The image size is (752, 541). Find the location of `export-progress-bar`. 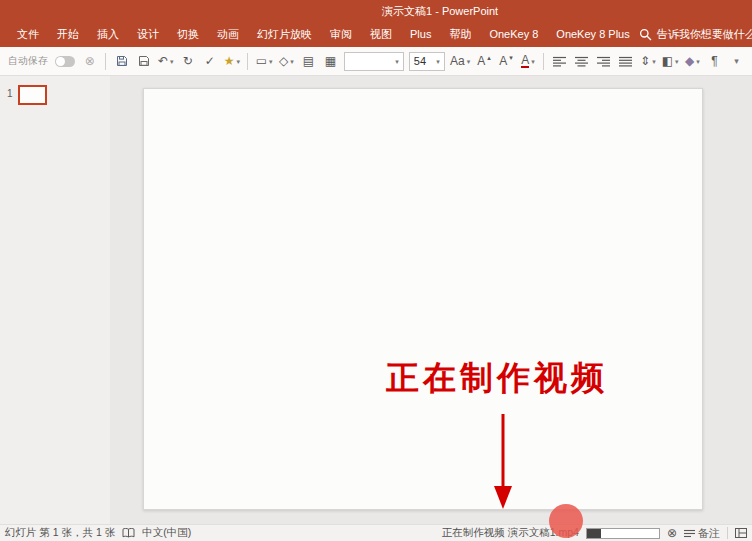

export-progress-bar is located at coordinates (623, 534).